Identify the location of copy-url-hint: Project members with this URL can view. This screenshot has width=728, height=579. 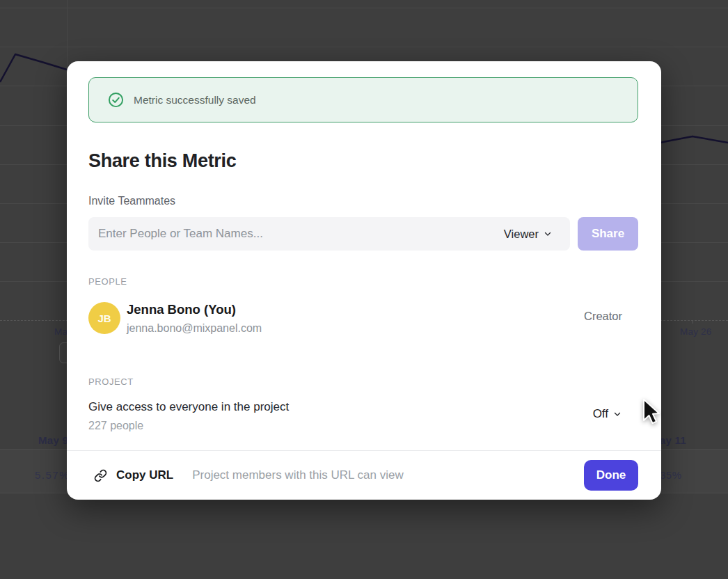
(298, 475).